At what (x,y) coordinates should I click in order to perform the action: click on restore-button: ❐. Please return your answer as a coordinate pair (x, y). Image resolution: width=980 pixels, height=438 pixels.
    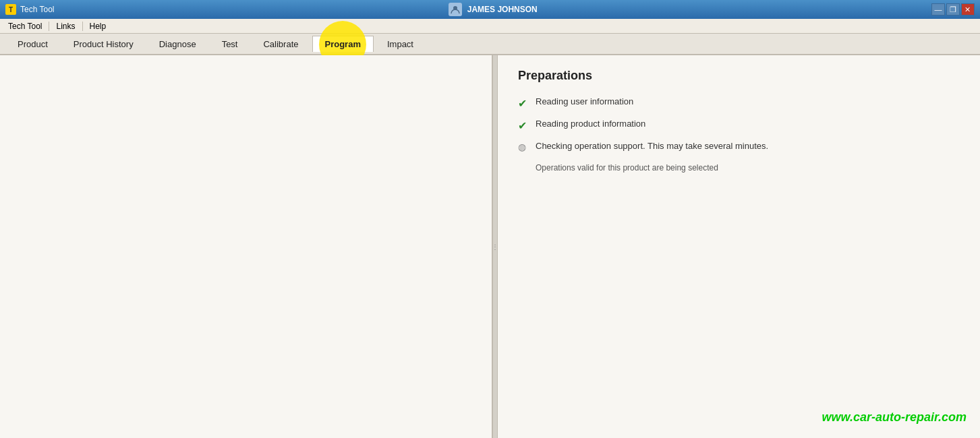
    Looking at the image, I should click on (953, 9).